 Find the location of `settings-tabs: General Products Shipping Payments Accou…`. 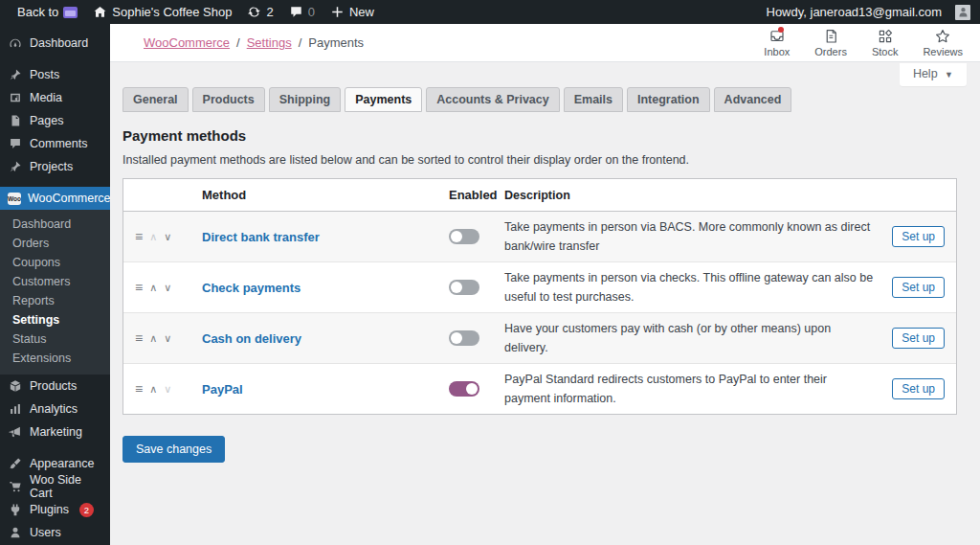

settings-tabs: General Products Shipping Payments Accou… is located at coordinates (540, 100).